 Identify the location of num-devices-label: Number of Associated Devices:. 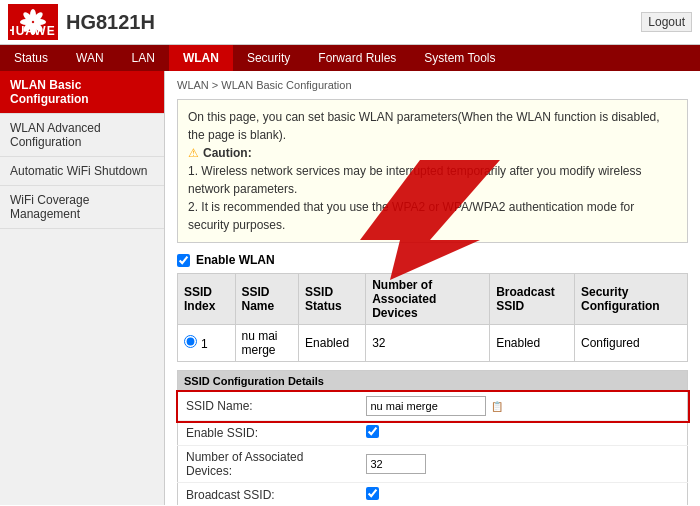
(268, 464).